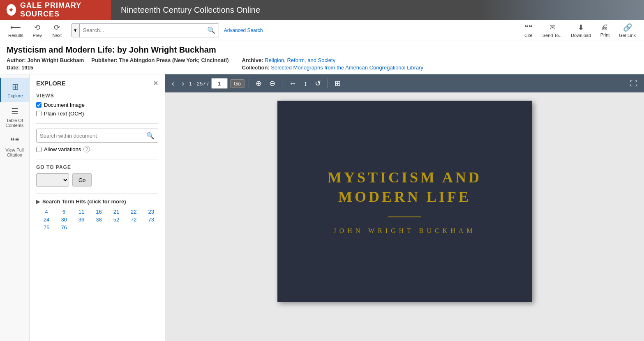  Describe the element at coordinates (57, 28) in the screenshot. I see `next-icon: ⟳` at that location.